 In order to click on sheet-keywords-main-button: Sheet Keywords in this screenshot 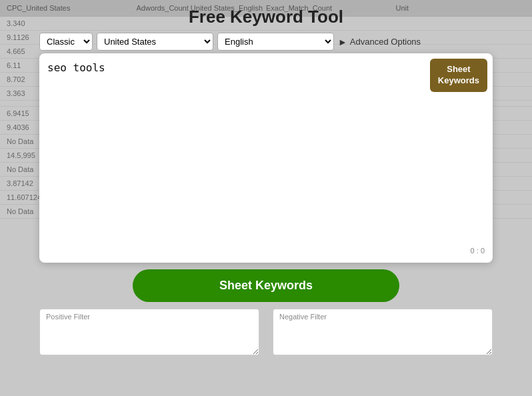, I will do `click(266, 285)`.